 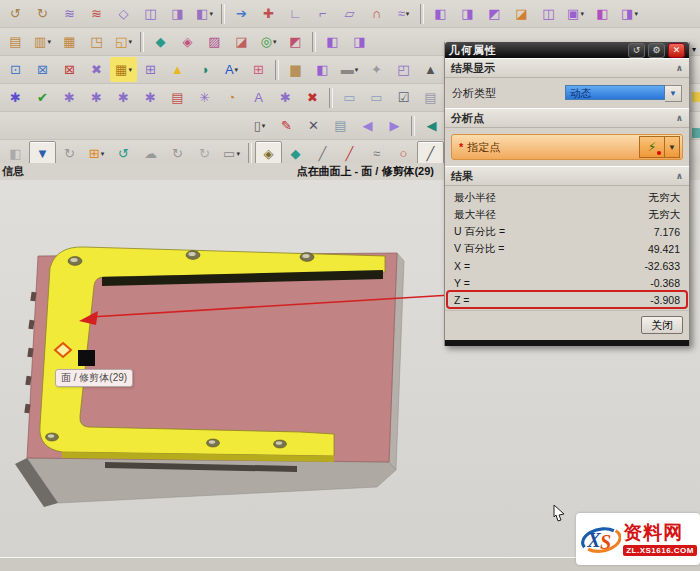 I want to click on selection-scope-dropdown-icon: ▼, so click(x=42, y=154).